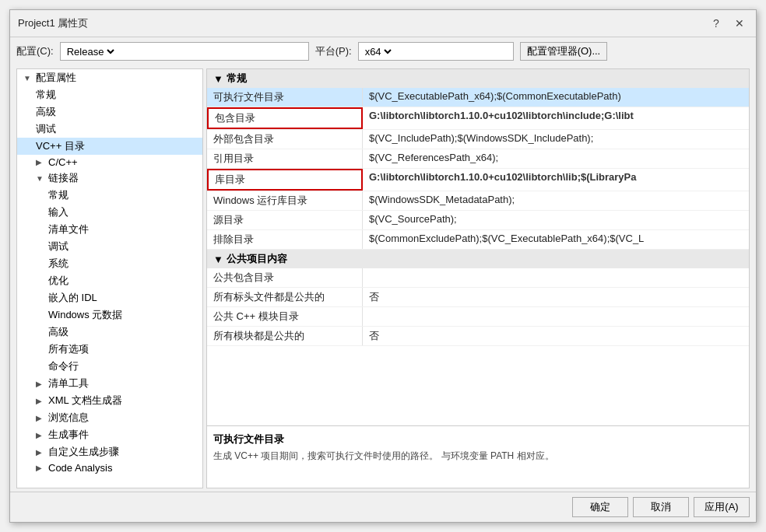 The height and width of the screenshot is (532, 766). What do you see at coordinates (110, 418) in the screenshot?
I see `tree-item-browse: ▶ 浏览信息` at bounding box center [110, 418].